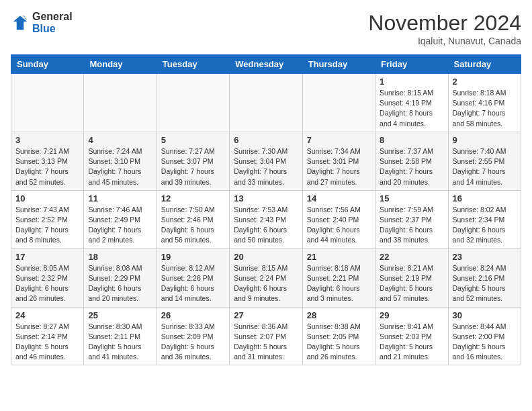  Describe the element at coordinates (48, 336) in the screenshot. I see `calendar-cell: 24Sunrise: 8:27 AMSunset: 2:14 PMDayligh…` at that location.